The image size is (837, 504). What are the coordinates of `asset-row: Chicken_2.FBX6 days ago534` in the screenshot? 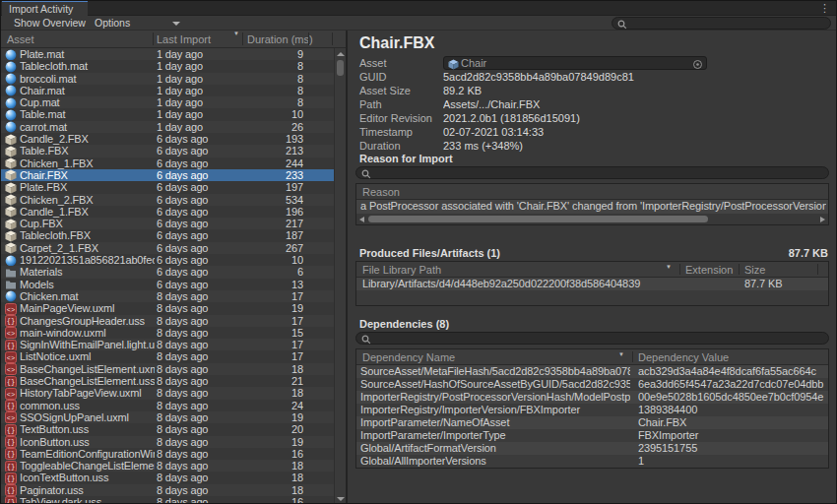 It's located at (167, 200).